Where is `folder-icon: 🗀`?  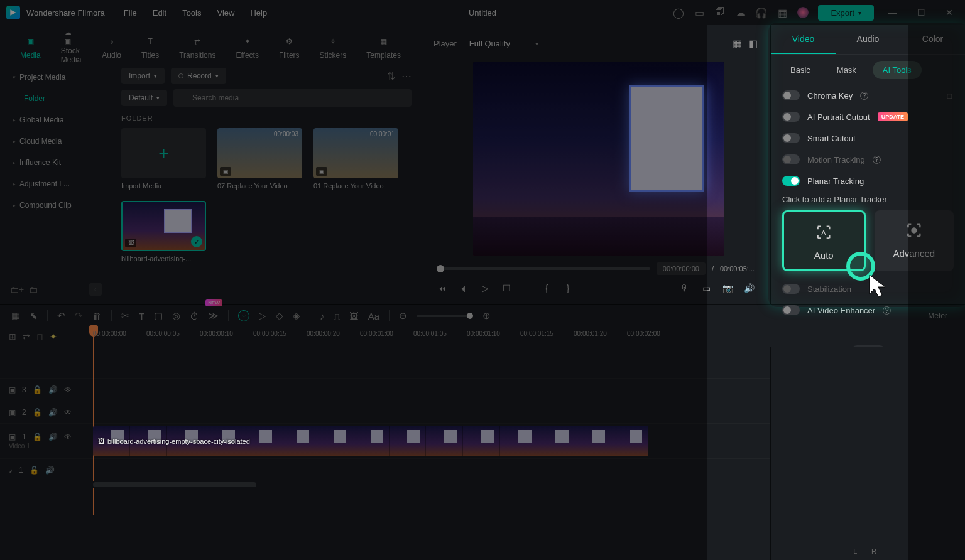
folder-icon: 🗀 is located at coordinates (33, 289).